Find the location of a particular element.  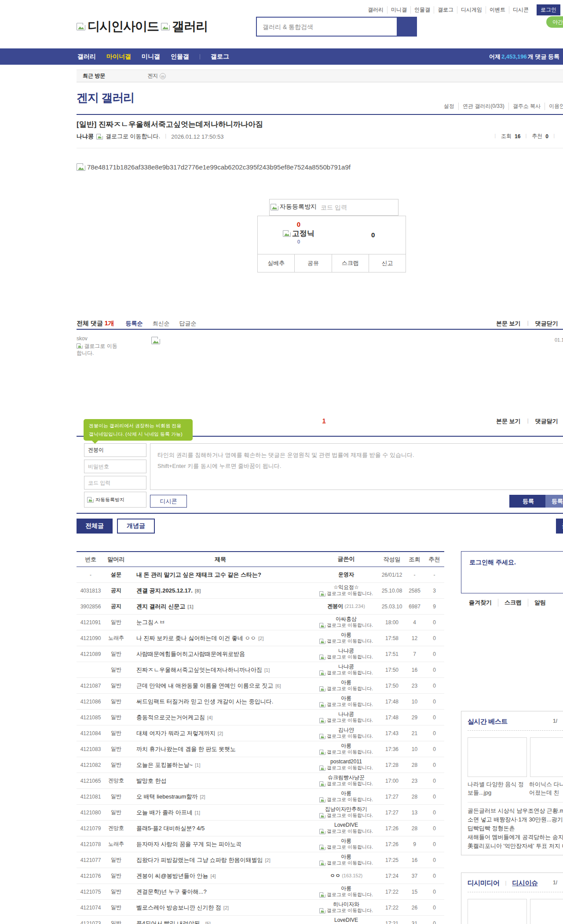

gallery-menu-item: 설정 is located at coordinates (449, 107).